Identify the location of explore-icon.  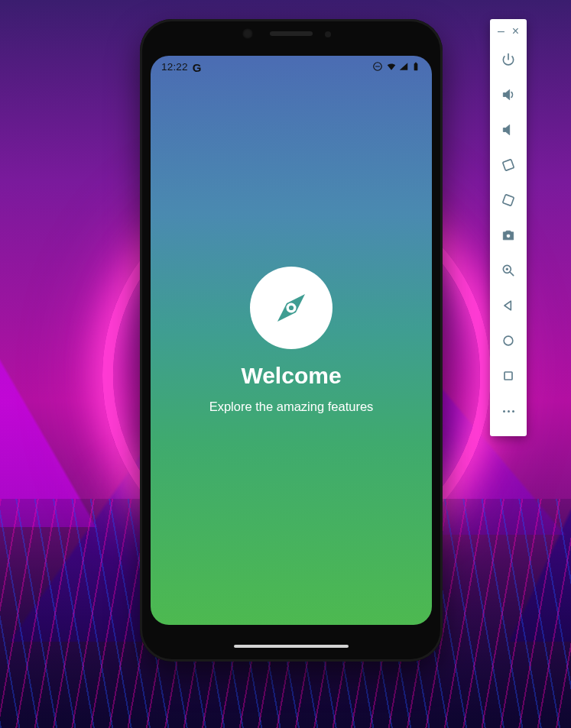
(291, 308).